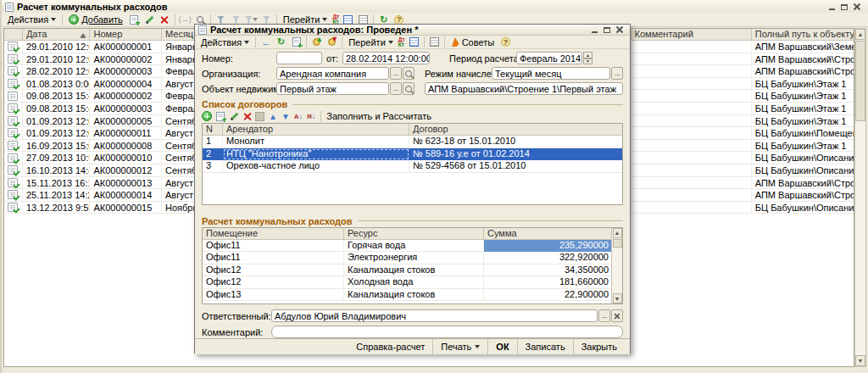 The image size is (868, 373). Describe the element at coordinates (57, 183) in the screenshot. I see `date-cell: 15.11.2013 16:13:29` at that location.